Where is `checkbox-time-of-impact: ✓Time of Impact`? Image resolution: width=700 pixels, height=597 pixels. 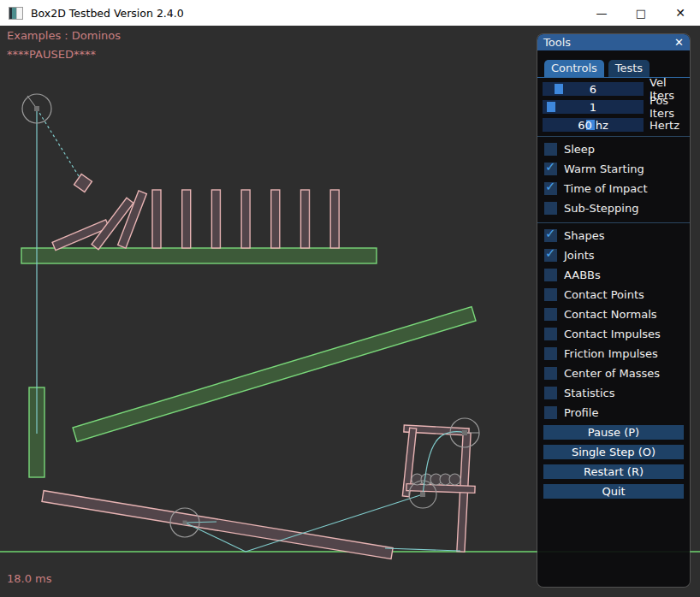 checkbox-time-of-impact: ✓Time of Impact is located at coordinates (614, 188).